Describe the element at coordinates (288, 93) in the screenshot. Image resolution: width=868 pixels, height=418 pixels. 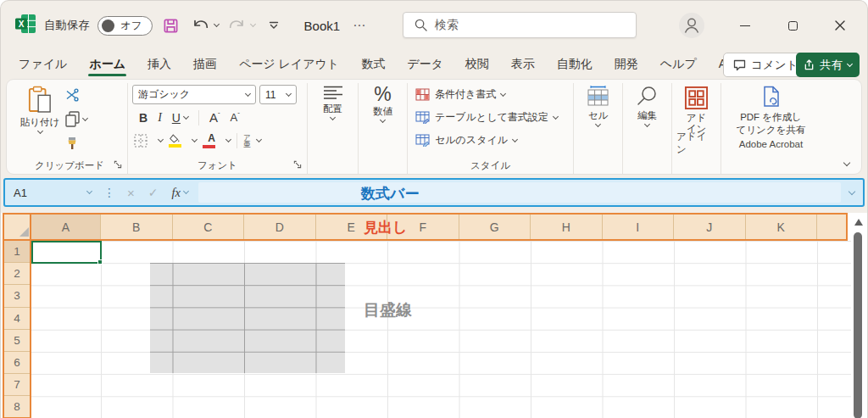
I see `font-size-chevron` at that location.